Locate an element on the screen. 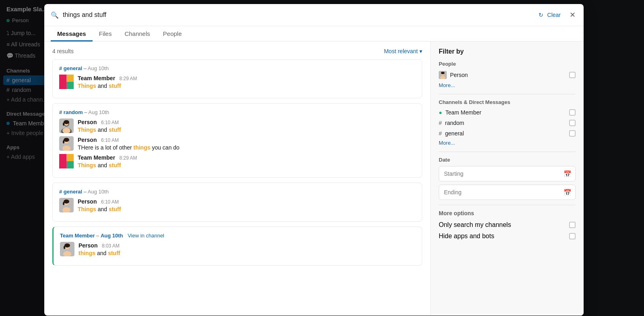 This screenshot has height=316, width=644. person-filter-name: Person is located at coordinates (459, 75).